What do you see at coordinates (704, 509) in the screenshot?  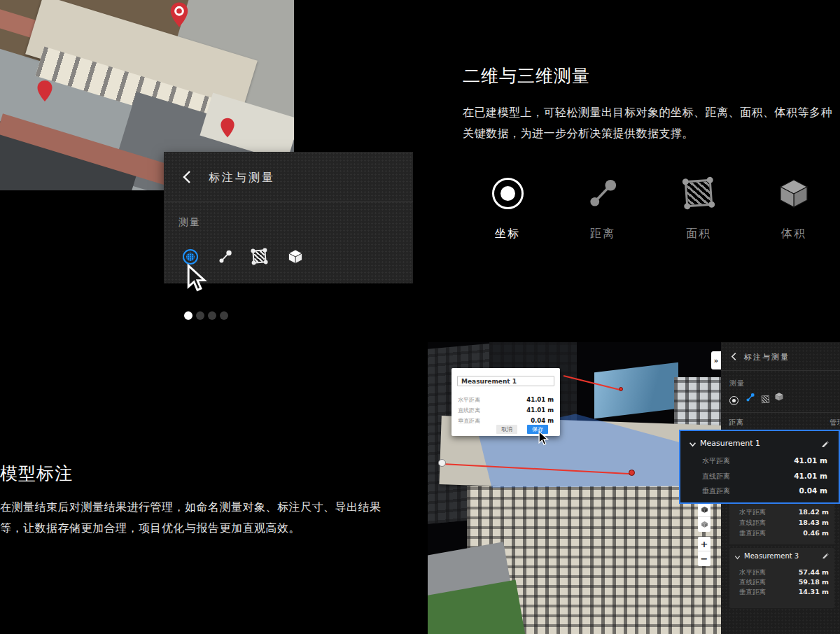 I see `cube-outline-icon` at bounding box center [704, 509].